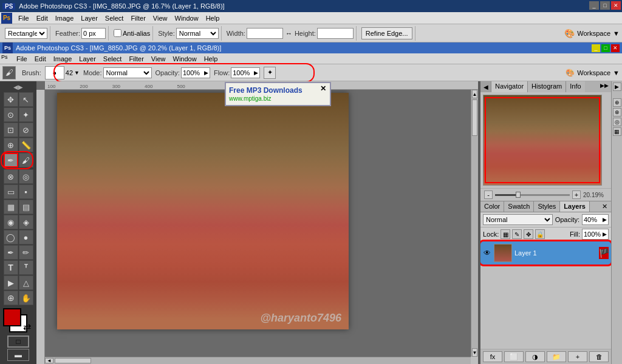 Image resolution: width=622 pixels, height=364 pixels. Describe the element at coordinates (576, 195) in the screenshot. I see `zoom-in-btn: +` at that location.